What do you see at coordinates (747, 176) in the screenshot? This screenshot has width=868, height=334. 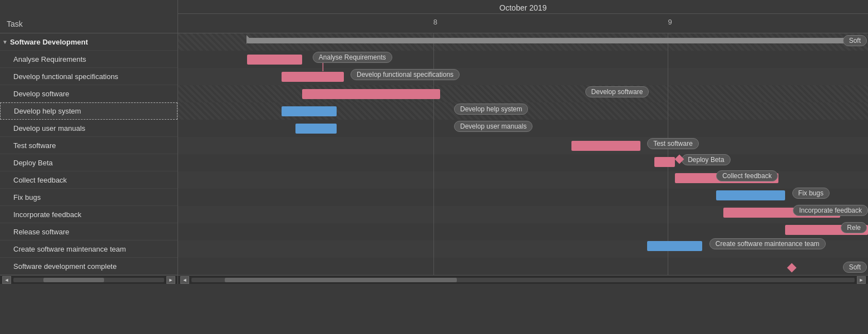 I see `label-collect-feedback: Collect feedback` at bounding box center [747, 176].